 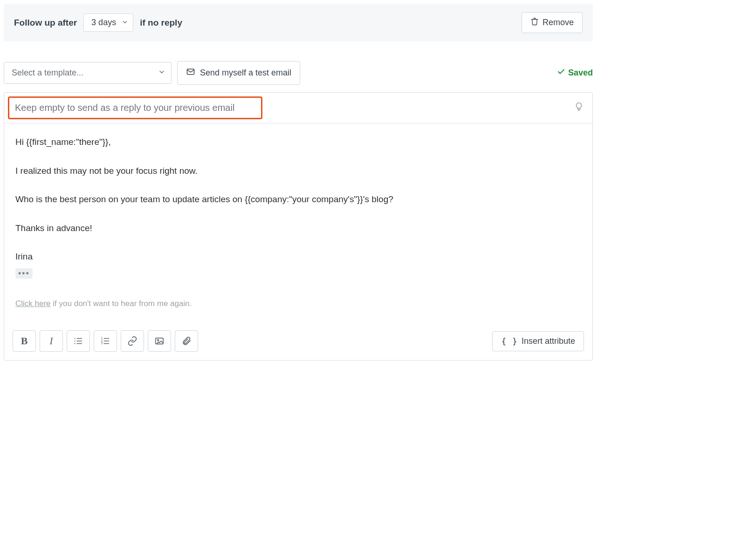 I want to click on followup-delay-value: 3 days, so click(x=103, y=22).